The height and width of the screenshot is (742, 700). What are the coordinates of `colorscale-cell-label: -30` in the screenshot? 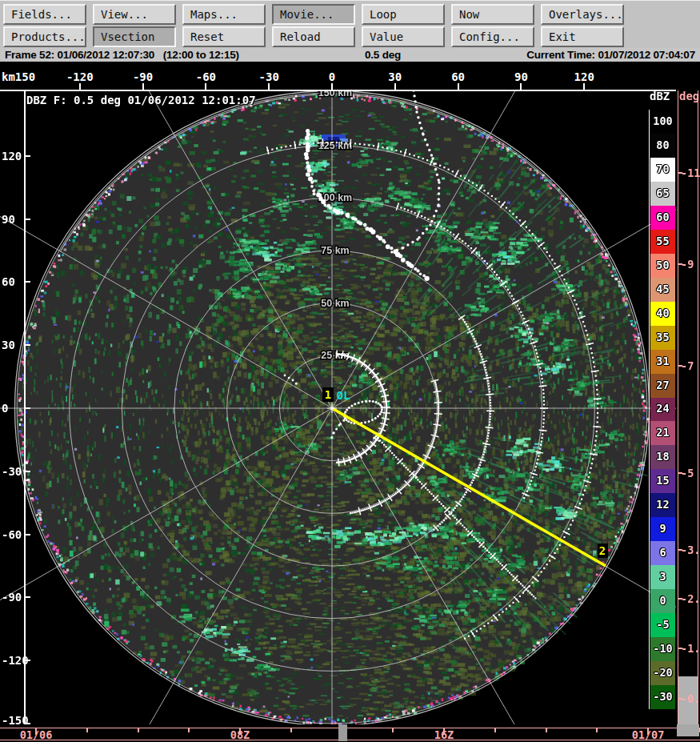 It's located at (662, 696).